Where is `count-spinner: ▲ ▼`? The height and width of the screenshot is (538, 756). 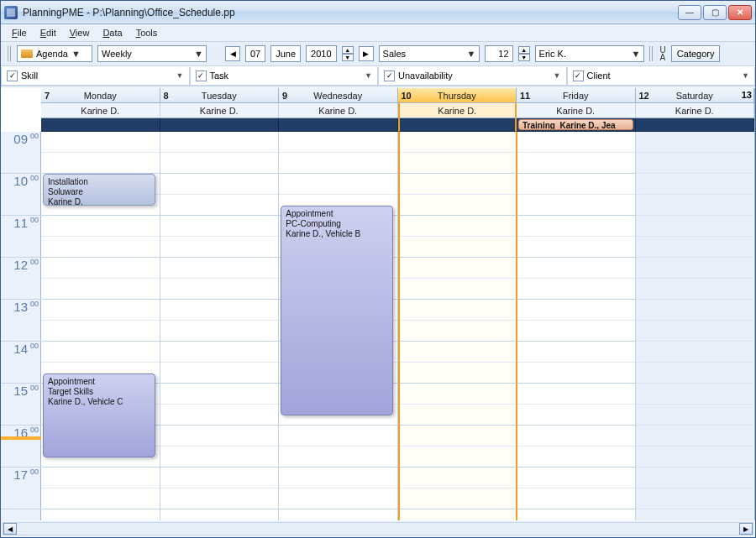 count-spinner: ▲ ▼ is located at coordinates (524, 54).